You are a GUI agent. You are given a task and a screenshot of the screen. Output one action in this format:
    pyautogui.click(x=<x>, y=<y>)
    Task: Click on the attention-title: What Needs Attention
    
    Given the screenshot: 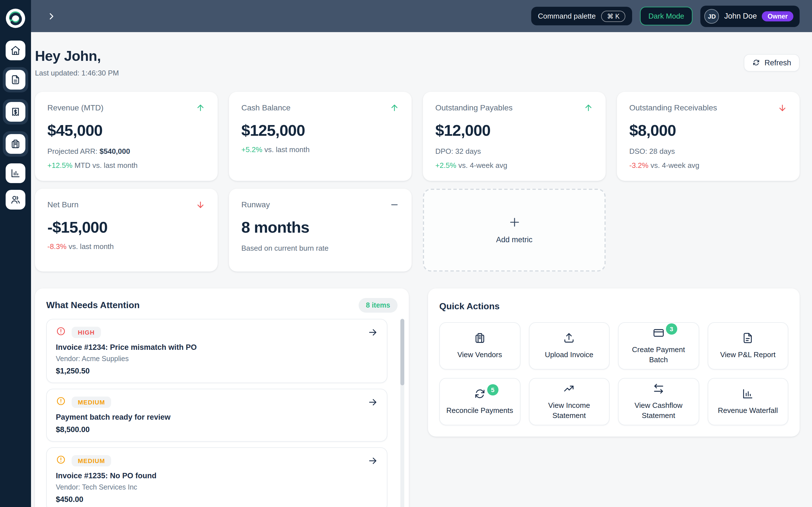 What is the action you would take?
    pyautogui.click(x=93, y=305)
    